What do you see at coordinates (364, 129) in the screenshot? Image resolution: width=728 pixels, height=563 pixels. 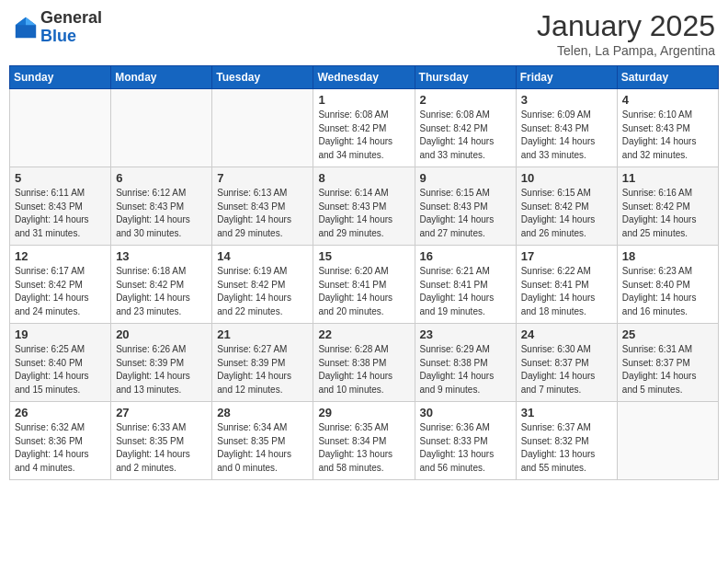 I see `calendar-day-cell: 1Sunrise: 6:08 AM Sunset: 8:42 PM Daylig…` at bounding box center [364, 129].